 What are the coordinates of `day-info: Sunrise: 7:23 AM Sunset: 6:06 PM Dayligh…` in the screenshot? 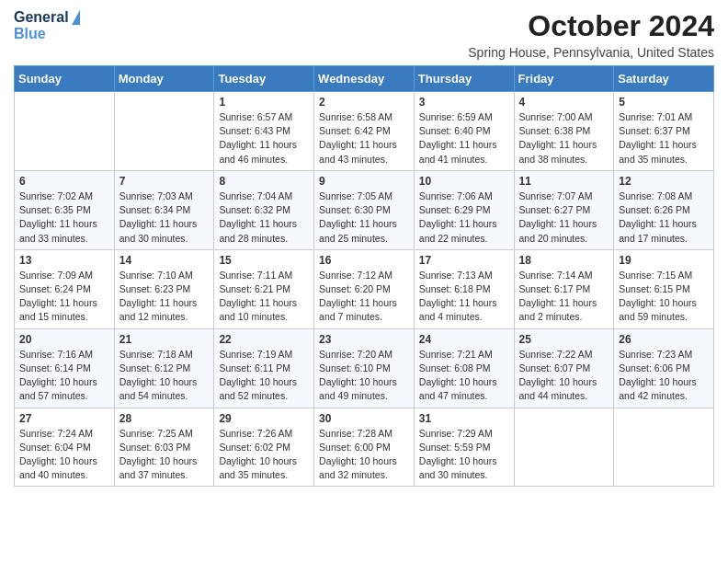 It's located at (664, 375).